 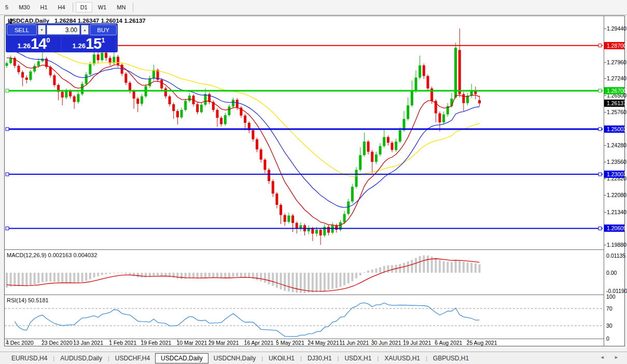 What do you see at coordinates (62, 38) in the screenshot?
I see `one-click-trading-panel: SELL ▼ 3.00 ▲ BUY 1.26 14 0 1.26 15 1` at bounding box center [62, 38].